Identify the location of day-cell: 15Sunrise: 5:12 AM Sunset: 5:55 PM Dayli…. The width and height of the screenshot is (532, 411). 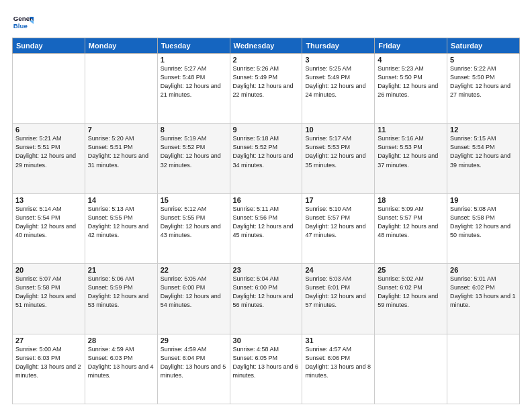
(193, 228).